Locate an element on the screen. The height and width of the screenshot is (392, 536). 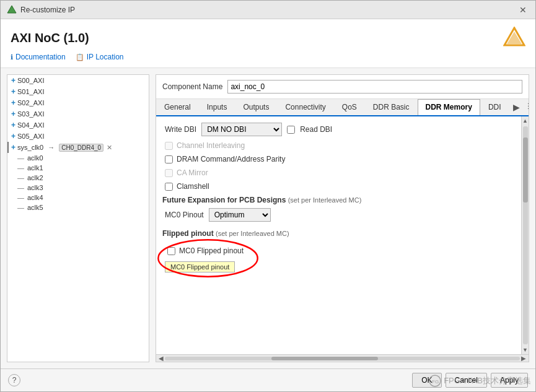
tab-ddi: DDI is located at coordinates (494, 107).